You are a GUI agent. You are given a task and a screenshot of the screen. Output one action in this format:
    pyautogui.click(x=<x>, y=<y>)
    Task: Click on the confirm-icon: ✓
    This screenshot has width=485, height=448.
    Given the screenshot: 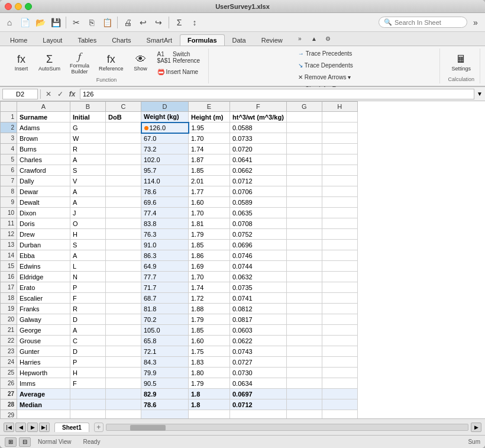 What is the action you would take?
    pyautogui.click(x=60, y=94)
    